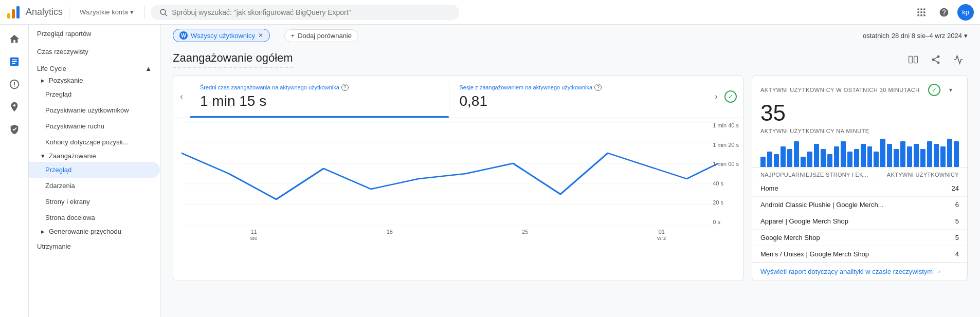 This screenshot has height=317, width=980. What do you see at coordinates (321, 36) in the screenshot?
I see `add-comparison-button: + Dodaj porównanie` at bounding box center [321, 36].